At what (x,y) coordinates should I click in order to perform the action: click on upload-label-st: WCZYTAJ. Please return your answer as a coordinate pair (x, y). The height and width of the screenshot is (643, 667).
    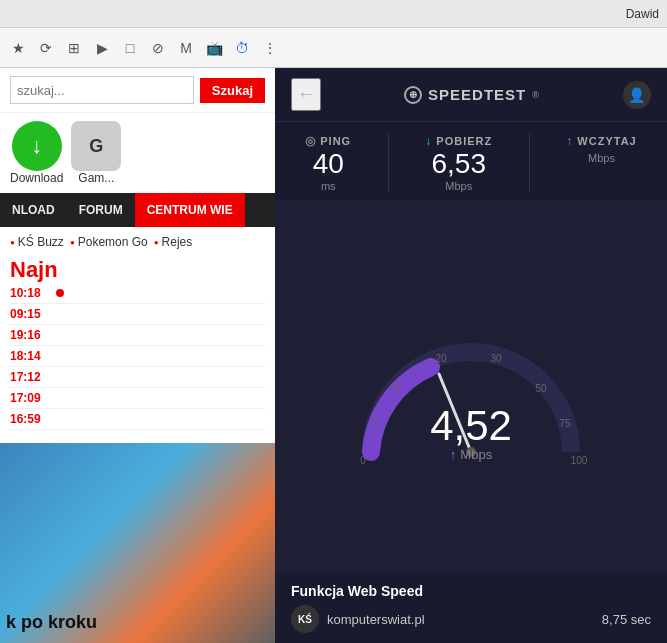
    Looking at the image, I should click on (606, 141).